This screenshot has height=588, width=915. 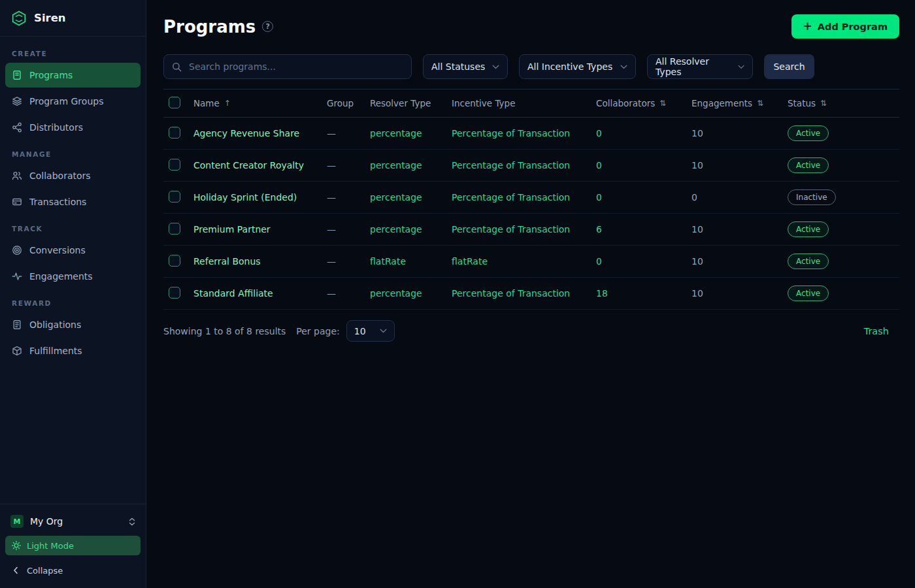 What do you see at coordinates (73, 127) in the screenshot?
I see `sidebar-item-distributors: Distributors` at bounding box center [73, 127].